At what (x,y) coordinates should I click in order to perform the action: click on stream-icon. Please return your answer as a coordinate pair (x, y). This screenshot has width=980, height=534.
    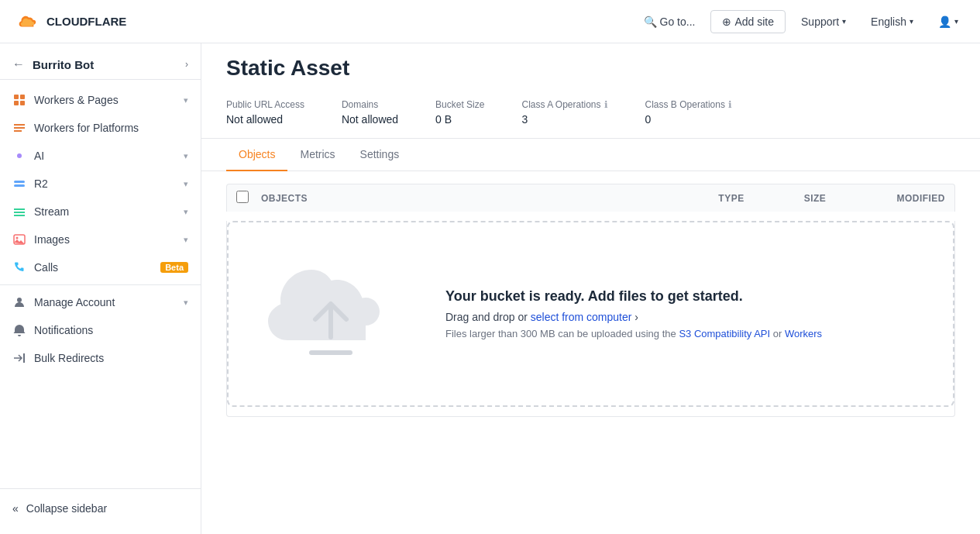
    Looking at the image, I should click on (19, 212).